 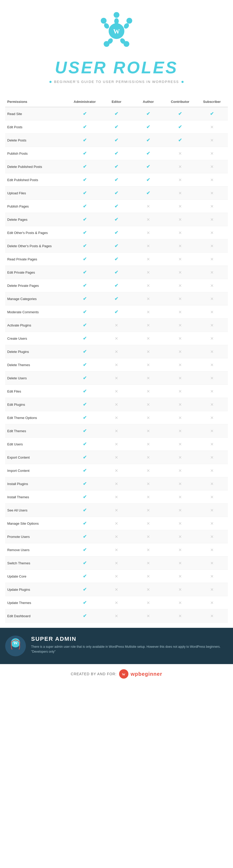 I want to click on permission-name: Moderate Comments, so click(x=37, y=312).